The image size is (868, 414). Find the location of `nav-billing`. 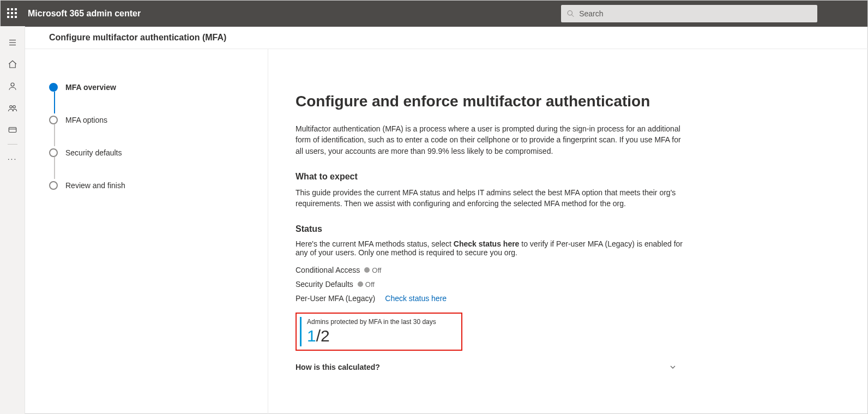

nav-billing is located at coordinates (13, 130).